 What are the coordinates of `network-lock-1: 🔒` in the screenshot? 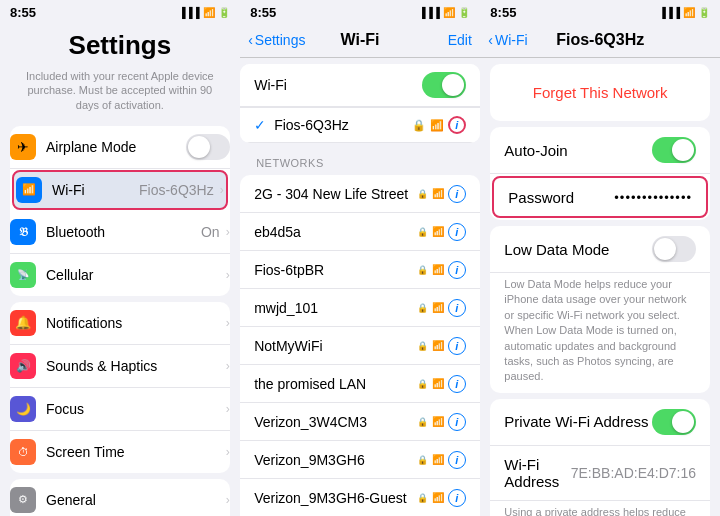 It's located at (422, 232).